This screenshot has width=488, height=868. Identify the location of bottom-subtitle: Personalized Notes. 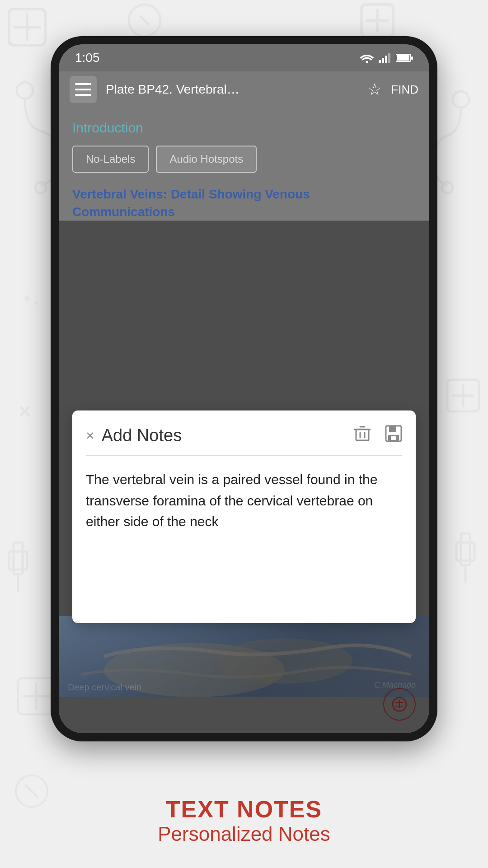
(244, 834).